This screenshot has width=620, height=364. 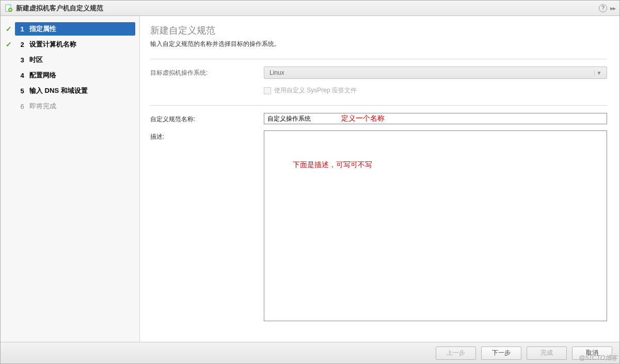 I want to click on page-title: 新建自定义规范, so click(x=379, y=30).